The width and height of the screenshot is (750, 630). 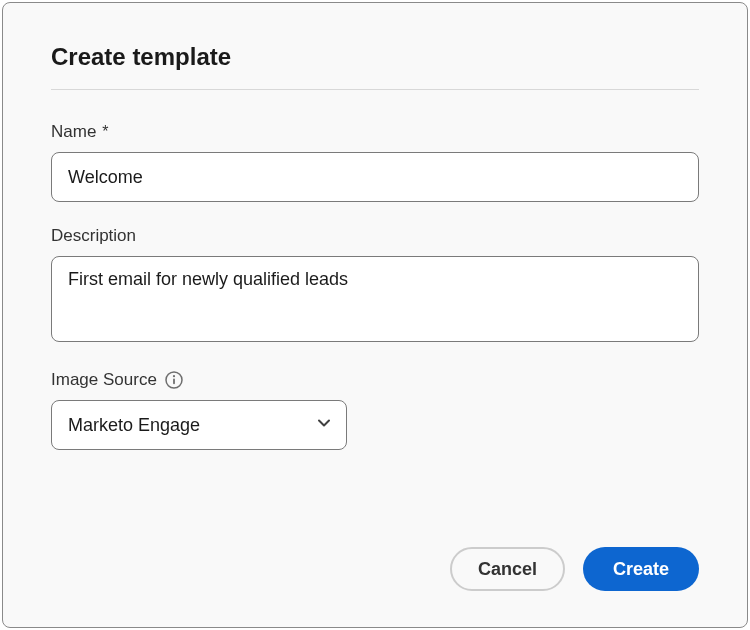 I want to click on name-label-text: Name, so click(x=74, y=132).